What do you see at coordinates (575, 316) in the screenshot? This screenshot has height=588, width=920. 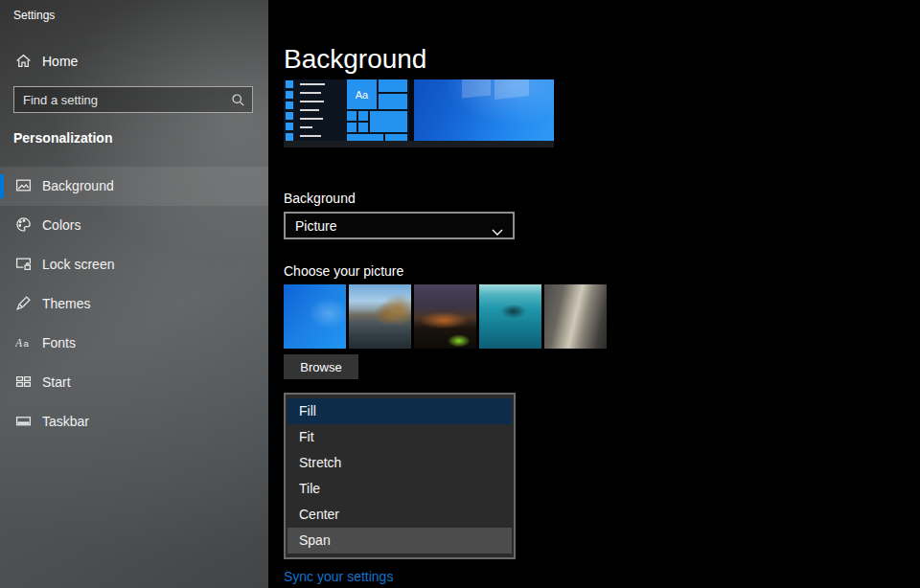 I see `thumbnail-rock-climber` at bounding box center [575, 316].